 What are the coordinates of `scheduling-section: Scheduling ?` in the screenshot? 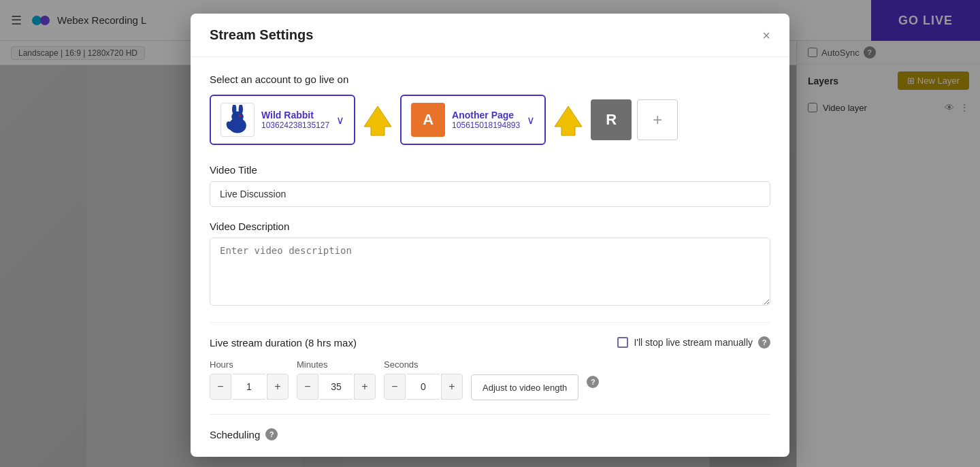 It's located at (490, 434).